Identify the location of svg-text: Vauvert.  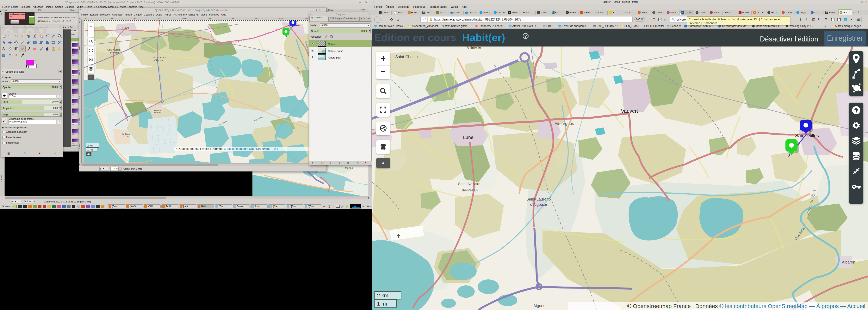
(629, 111).